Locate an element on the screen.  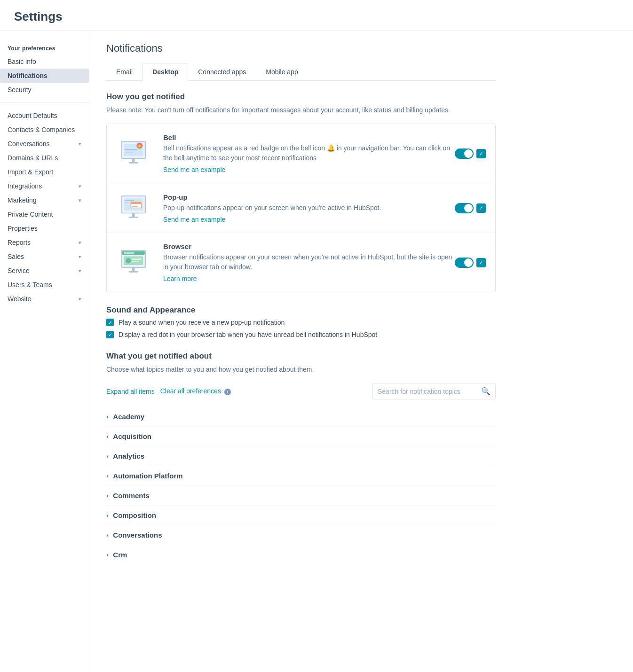
sidebar-item-domains-urls: Domains & URLs is located at coordinates (44, 158).